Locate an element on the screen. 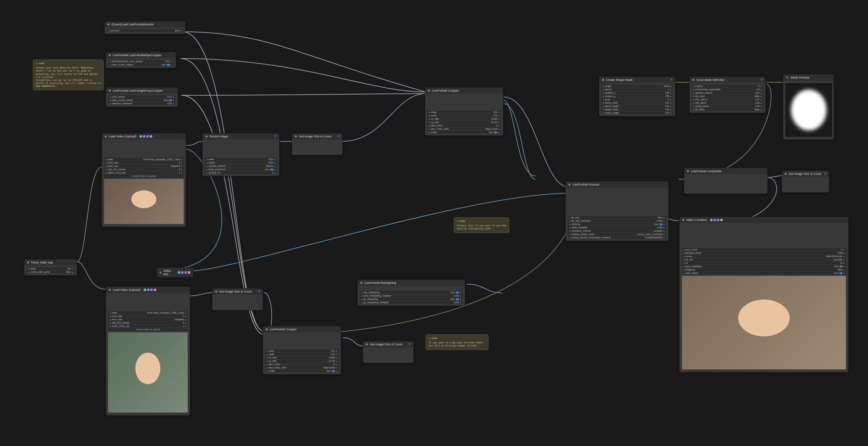 This screenshot has height=446, width=868. param-shape-height: shape_height472 is located at coordinates (637, 113).